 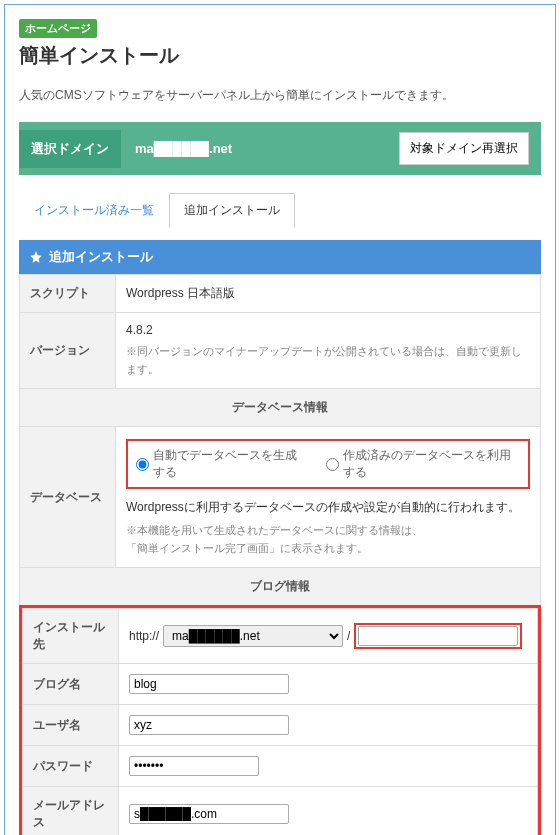 What do you see at coordinates (438, 636) in the screenshot?
I see `install-path-highlight` at bounding box center [438, 636].